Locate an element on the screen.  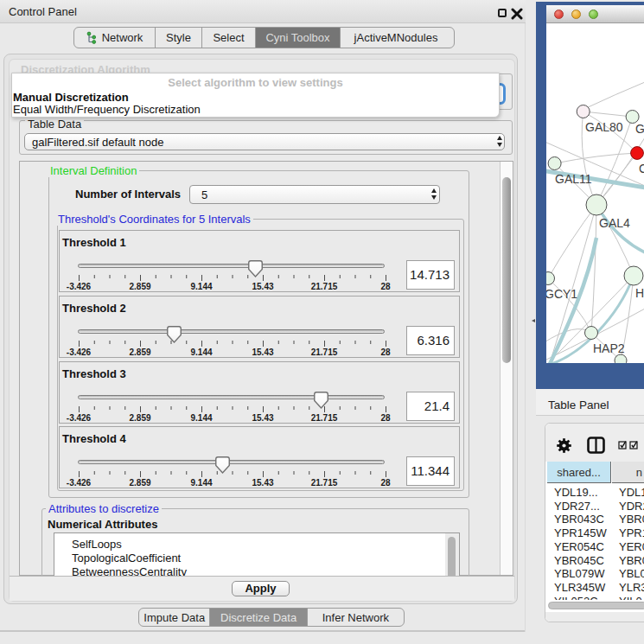
svg-text: GAL11 is located at coordinates (574, 179).